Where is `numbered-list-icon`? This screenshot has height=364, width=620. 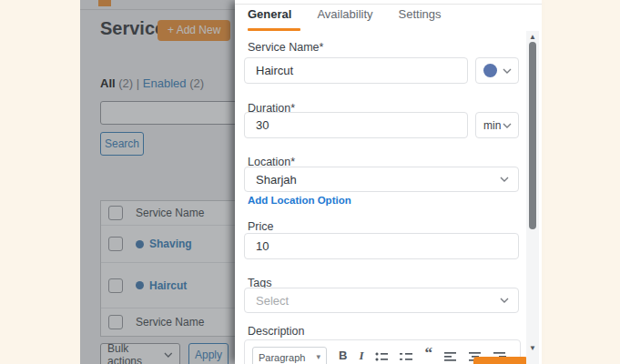 numbered-list-icon is located at coordinates (406, 357).